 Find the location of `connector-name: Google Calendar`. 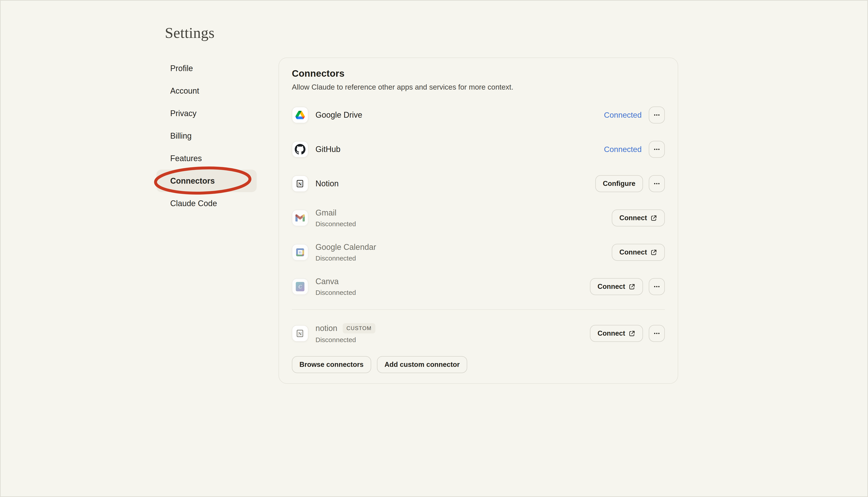

connector-name: Google Calendar is located at coordinates (346, 247).